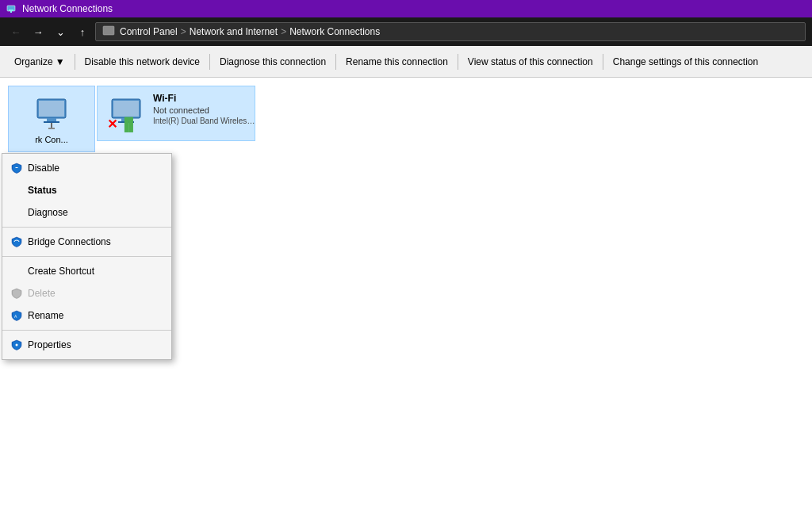 The width and height of the screenshot is (812, 509). Describe the element at coordinates (273, 62) in the screenshot. I see `diagnose-button: Diagnose this connection` at that location.